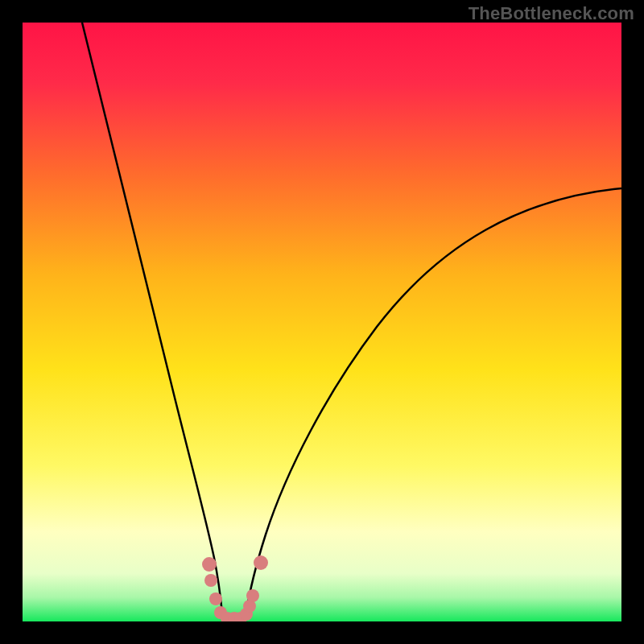 The width and height of the screenshot is (644, 644). I want to click on watermark-text: TheBottleneck.com, so click(551, 14).